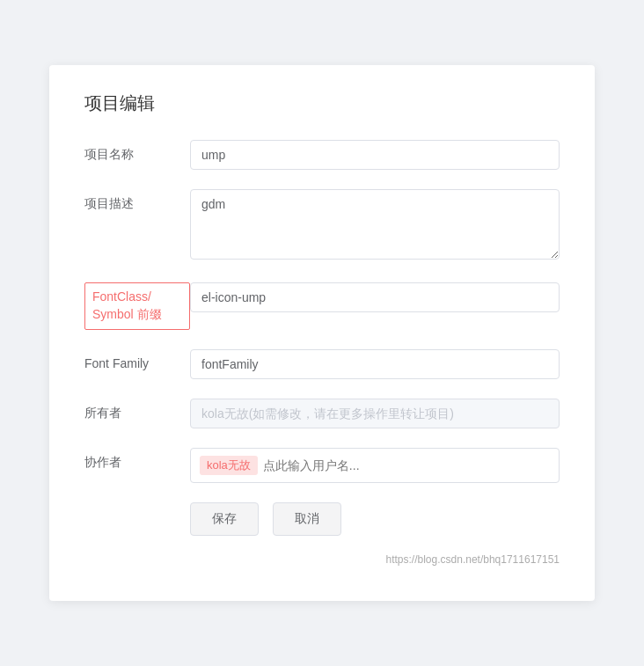 The width and height of the screenshot is (644, 666). What do you see at coordinates (406, 465) in the screenshot?
I see `collaborator-search-input` at bounding box center [406, 465].